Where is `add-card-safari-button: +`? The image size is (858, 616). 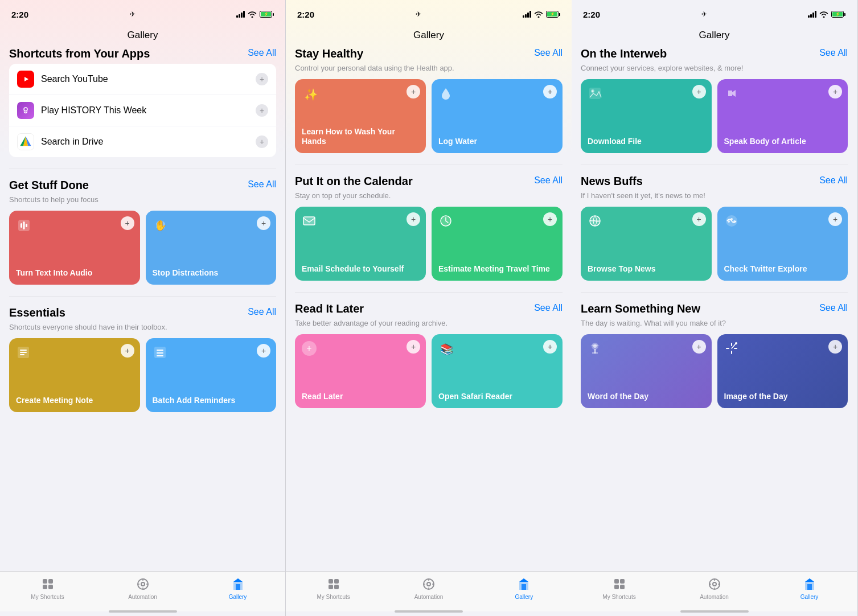 add-card-safari-button: + is located at coordinates (550, 347).